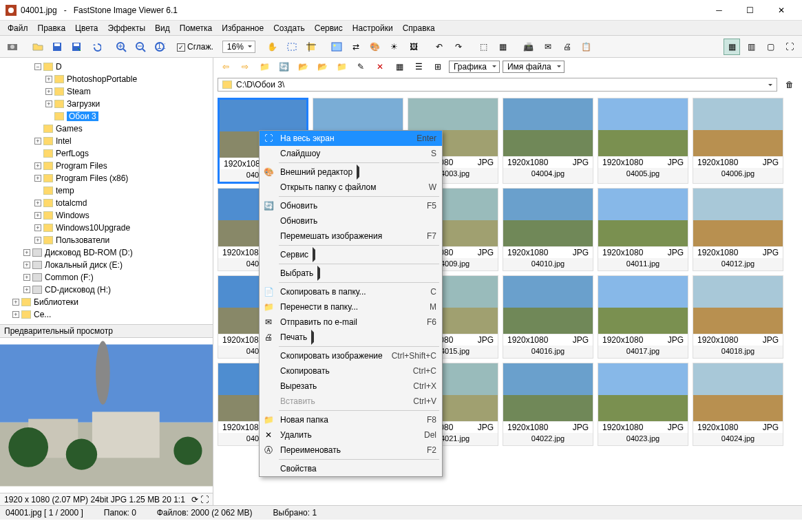 The width and height of the screenshot is (802, 532). I want to click on single-view-button: ▢, so click(770, 47).